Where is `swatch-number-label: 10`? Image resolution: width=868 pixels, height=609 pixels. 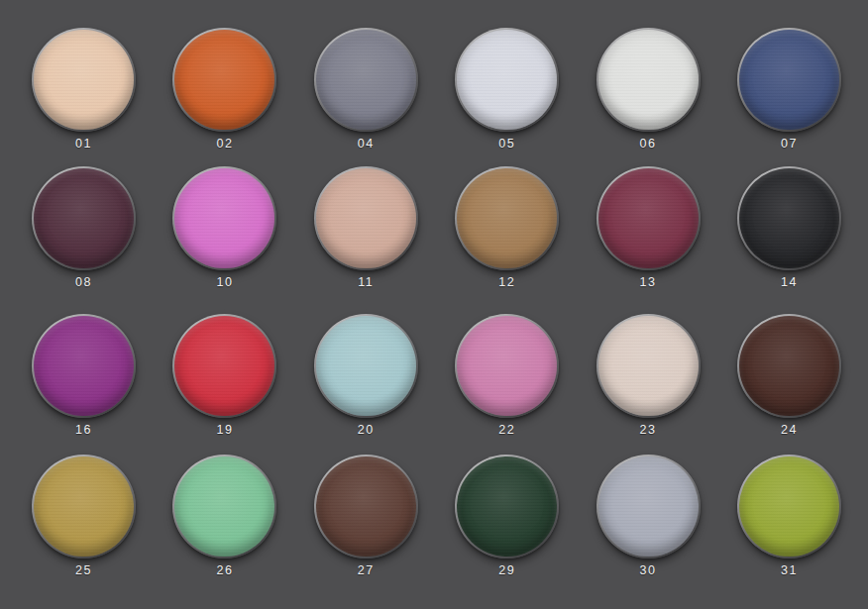 swatch-number-label: 10 is located at coordinates (224, 283).